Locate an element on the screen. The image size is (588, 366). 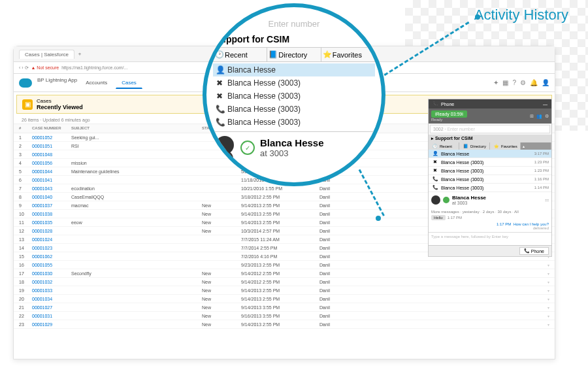
avatar-icon is located at coordinates (436, 200).